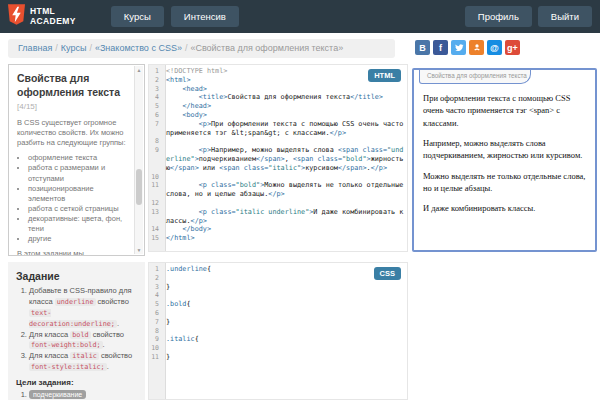 The width and height of the screenshot is (600, 400). What do you see at coordinates (278, 230) in the screenshot?
I see `code-line: 14 </body>` at bounding box center [278, 230].